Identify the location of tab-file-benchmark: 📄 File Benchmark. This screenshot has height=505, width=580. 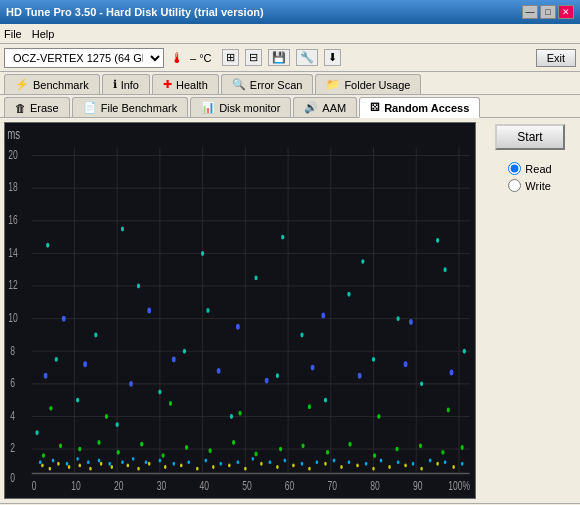
(130, 107).